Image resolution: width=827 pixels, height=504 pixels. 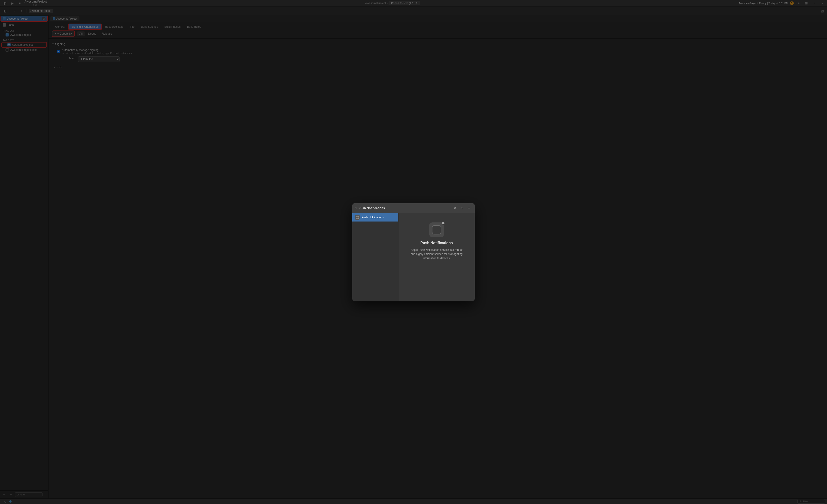 What do you see at coordinates (357, 217) in the screenshot?
I see `capability-push-icon` at bounding box center [357, 217].